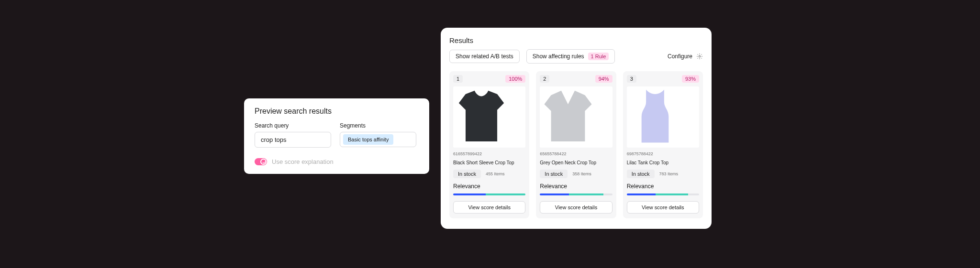  Describe the element at coordinates (337, 111) in the screenshot. I see `preview-title: Preview search results` at that location.